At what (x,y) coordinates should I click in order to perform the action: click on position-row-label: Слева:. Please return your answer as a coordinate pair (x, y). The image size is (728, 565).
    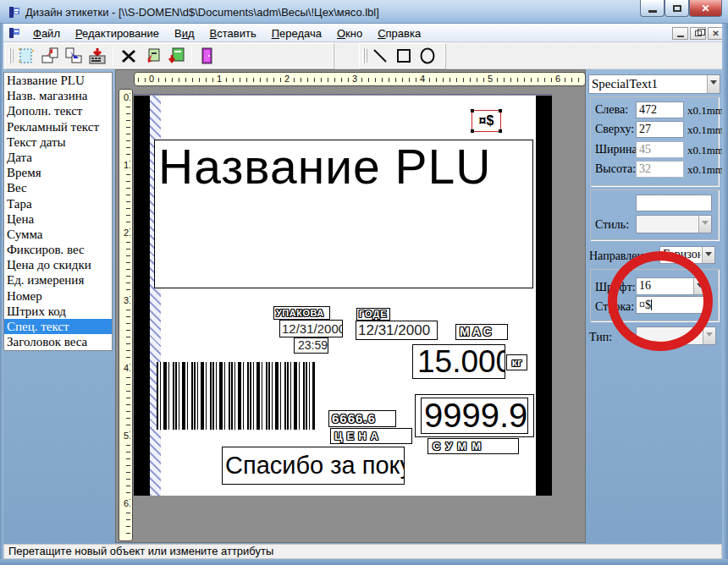
    Looking at the image, I should click on (611, 110).